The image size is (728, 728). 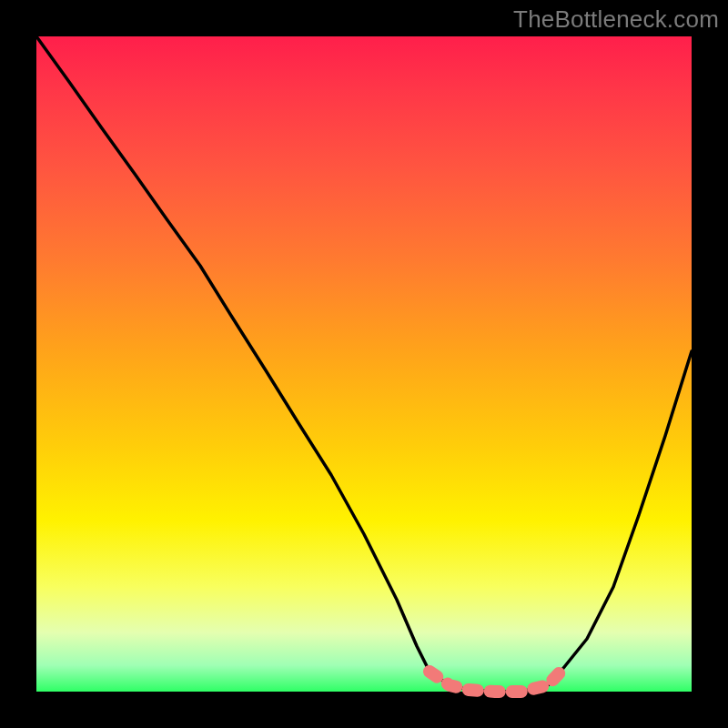 I want to click on watermark-text: TheBottleneck.com, so click(x=616, y=20).